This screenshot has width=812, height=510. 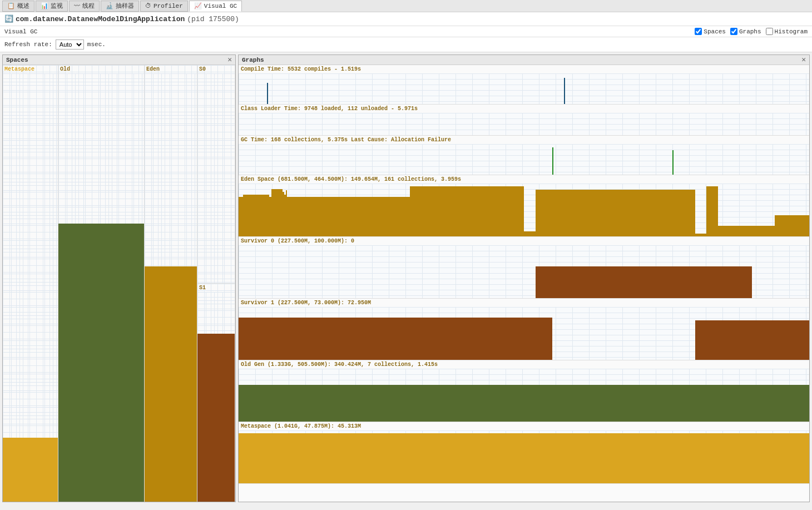 I want to click on histogram-checkbox-label: Histogram, so click(x=786, y=31).